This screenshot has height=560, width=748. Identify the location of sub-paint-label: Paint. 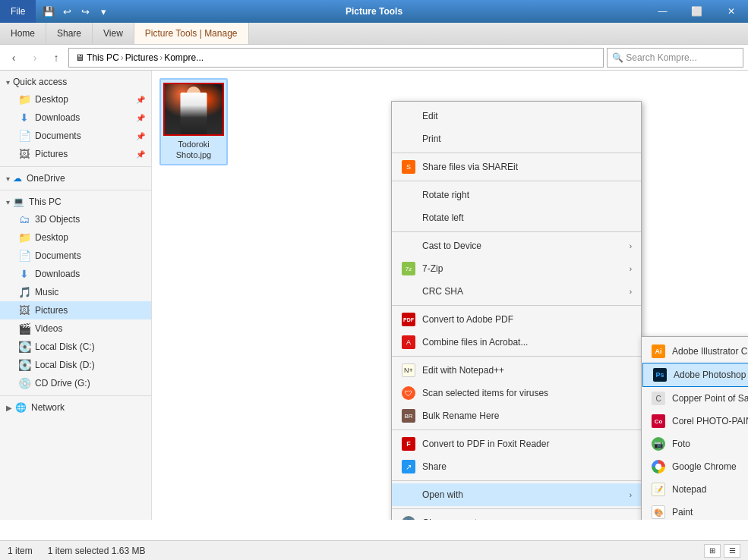
(682, 512).